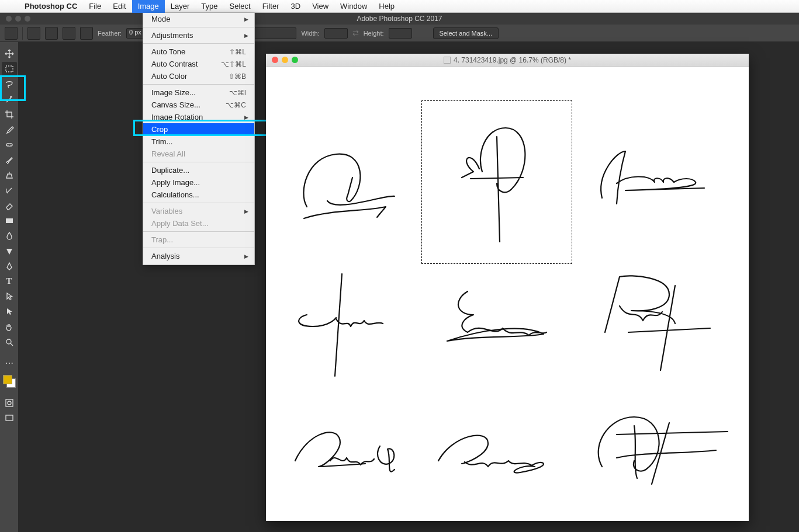  What do you see at coordinates (87, 33) in the screenshot?
I see `sel-mode-int-icon` at bounding box center [87, 33].